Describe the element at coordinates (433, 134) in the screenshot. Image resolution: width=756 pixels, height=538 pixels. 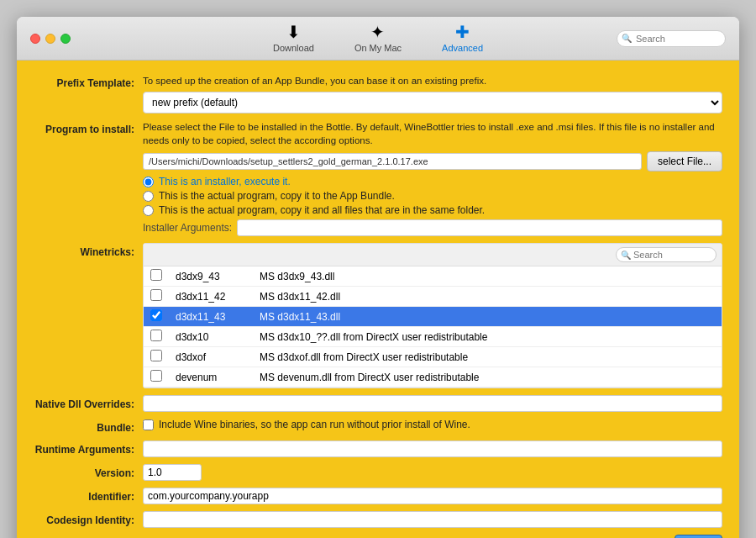
I see `program-install-desc: Please select the File to be installed i…` at that location.